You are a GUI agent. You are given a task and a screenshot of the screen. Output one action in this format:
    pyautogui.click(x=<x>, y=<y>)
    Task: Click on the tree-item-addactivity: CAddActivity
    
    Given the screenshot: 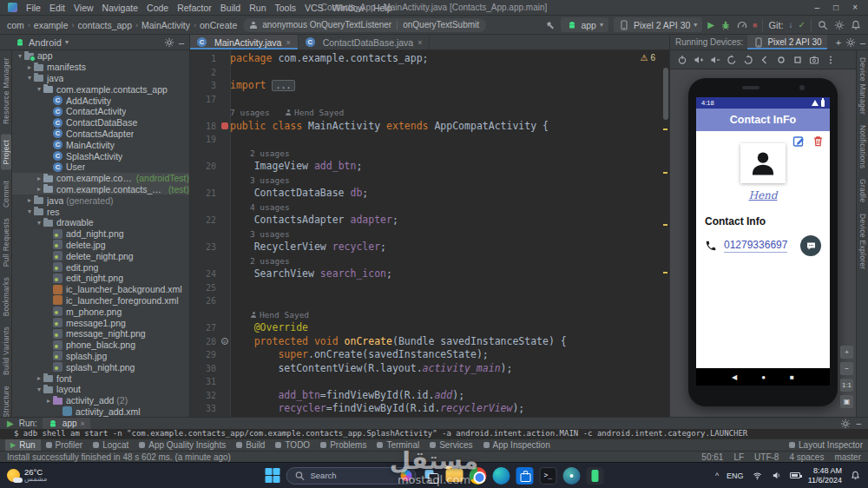 What is the action you would take?
    pyautogui.click(x=101, y=101)
    